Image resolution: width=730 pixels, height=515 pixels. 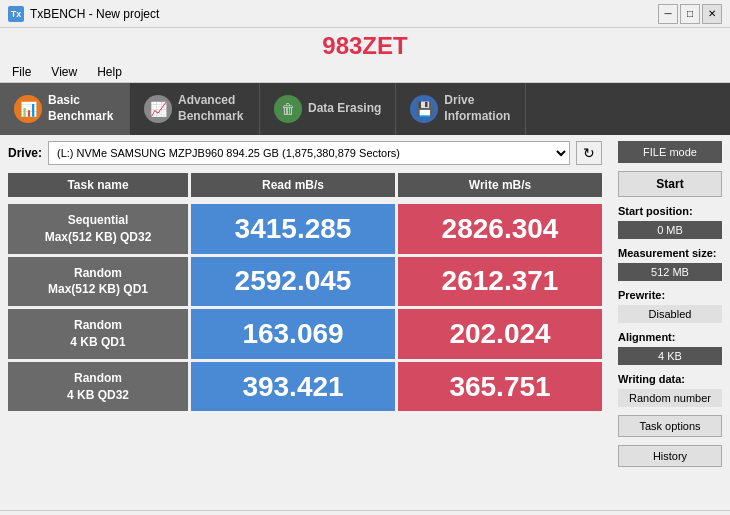 I want to click on data-erasing-label: Data Erasing, so click(x=344, y=109).